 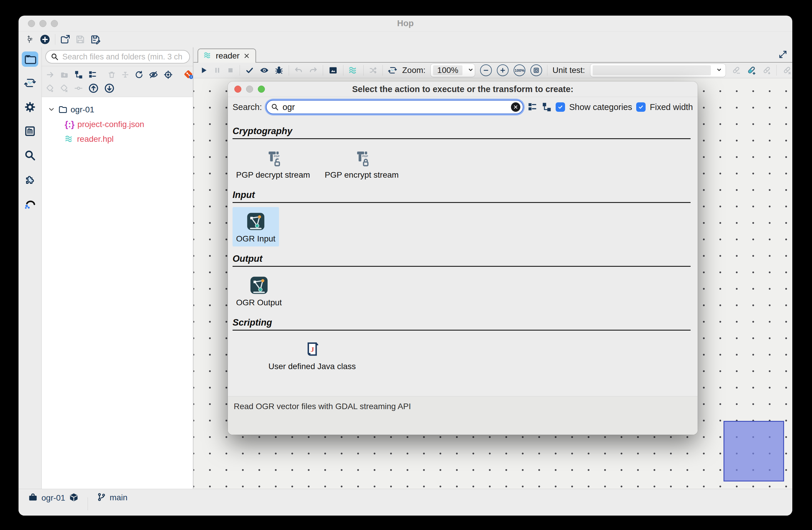 What do you see at coordinates (168, 75) in the screenshot?
I see `goto-file-button` at bounding box center [168, 75].